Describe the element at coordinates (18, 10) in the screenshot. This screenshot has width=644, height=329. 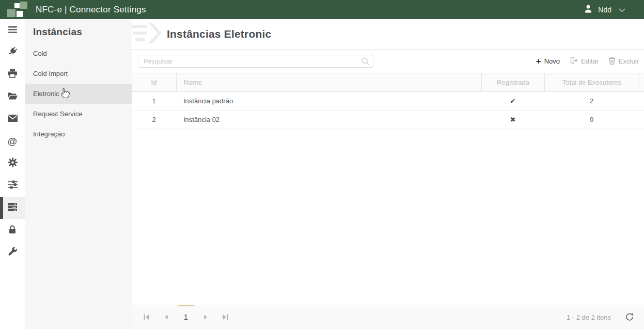
I see `app-logo` at that location.